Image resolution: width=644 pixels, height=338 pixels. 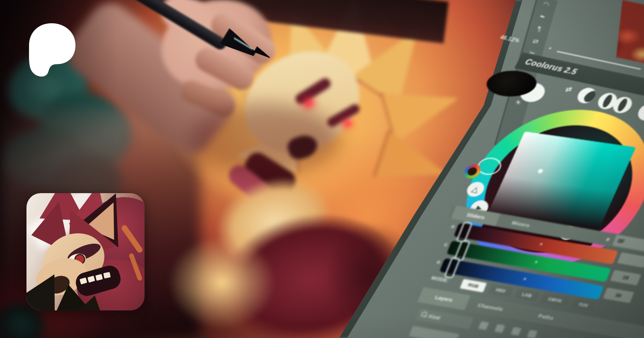 What do you see at coordinates (550, 48) in the screenshot?
I see `zoom-out-mountain-icon: ▲` at bounding box center [550, 48].